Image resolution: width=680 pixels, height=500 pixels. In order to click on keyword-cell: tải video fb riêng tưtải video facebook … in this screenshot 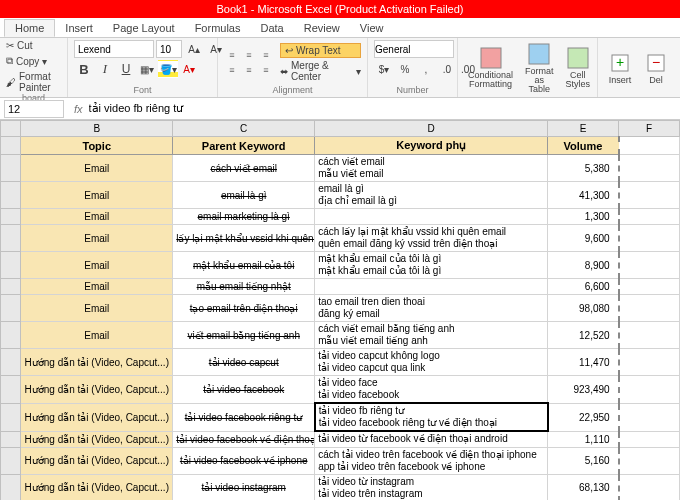, I will do `click(432, 417)`.